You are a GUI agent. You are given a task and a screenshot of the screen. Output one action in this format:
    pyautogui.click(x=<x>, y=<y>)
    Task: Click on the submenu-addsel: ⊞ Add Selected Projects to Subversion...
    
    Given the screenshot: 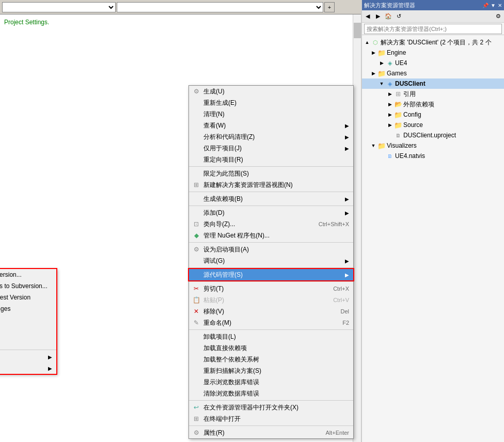 What is the action you would take?
    pyautogui.click(x=28, y=286)
    